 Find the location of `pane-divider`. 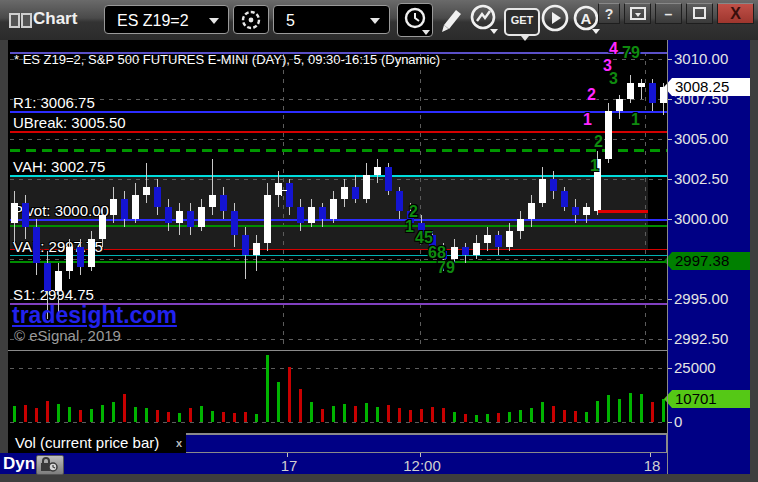

pane-divider is located at coordinates (338, 350).